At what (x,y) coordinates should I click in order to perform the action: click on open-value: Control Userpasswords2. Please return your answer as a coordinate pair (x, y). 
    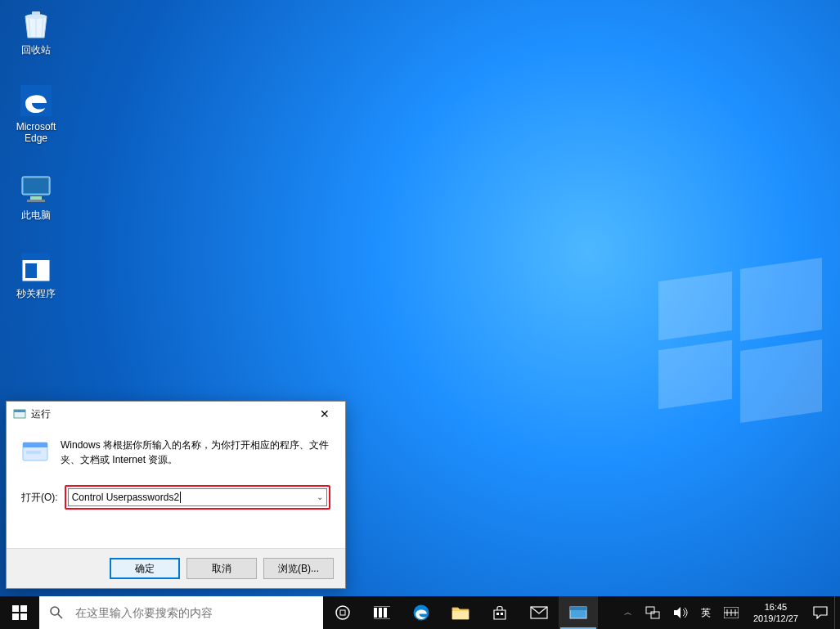
    Looking at the image, I should click on (126, 497).